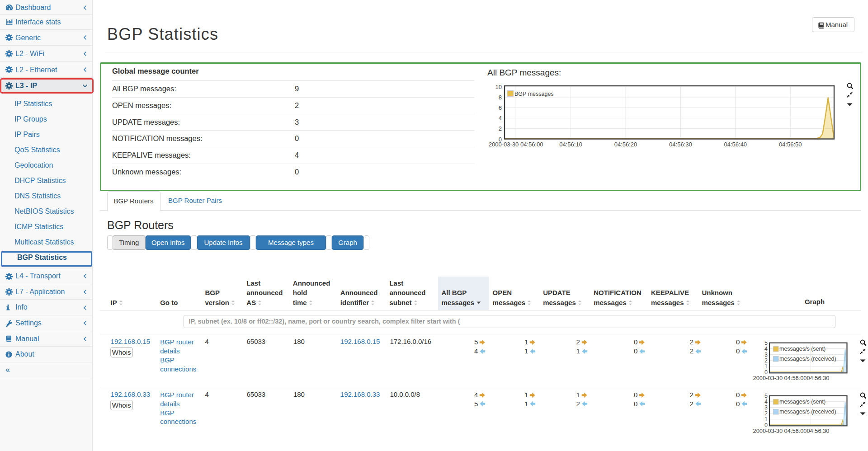 The height and width of the screenshot is (451, 868). I want to click on svg-text: 04:56:10, so click(571, 145).